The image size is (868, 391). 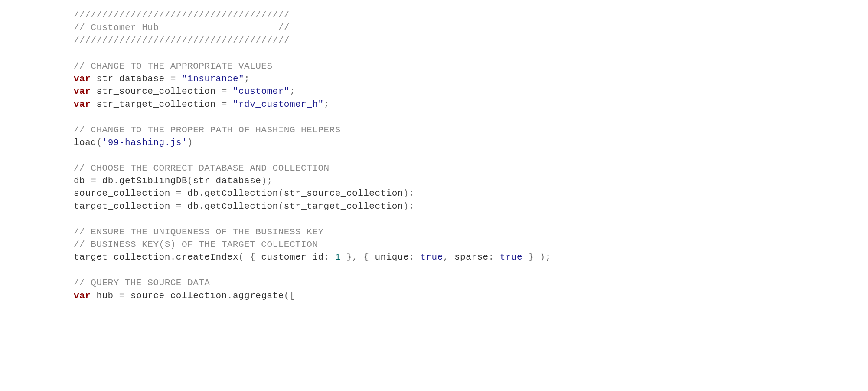 I want to click on code-token: // QUERY THE SOURCE DATA, so click(x=142, y=283).